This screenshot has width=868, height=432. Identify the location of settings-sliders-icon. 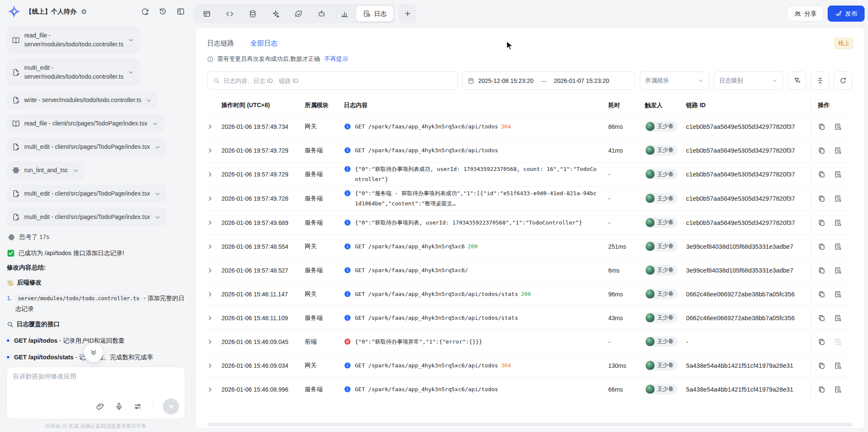
(138, 406).